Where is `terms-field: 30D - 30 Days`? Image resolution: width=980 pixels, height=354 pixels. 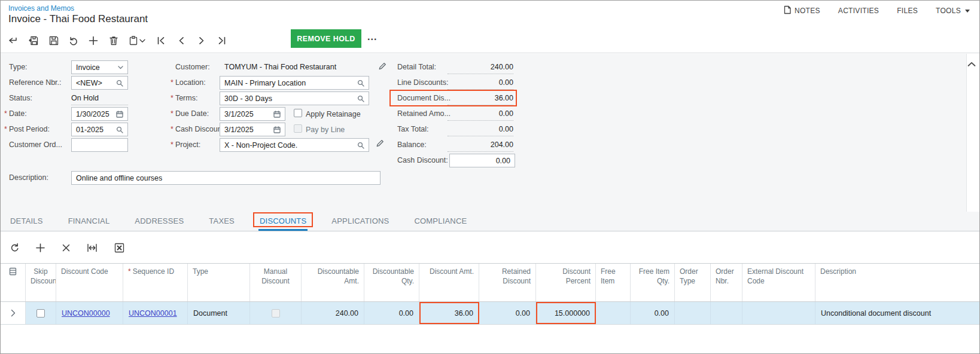 terms-field: 30D - 30 Days is located at coordinates (294, 98).